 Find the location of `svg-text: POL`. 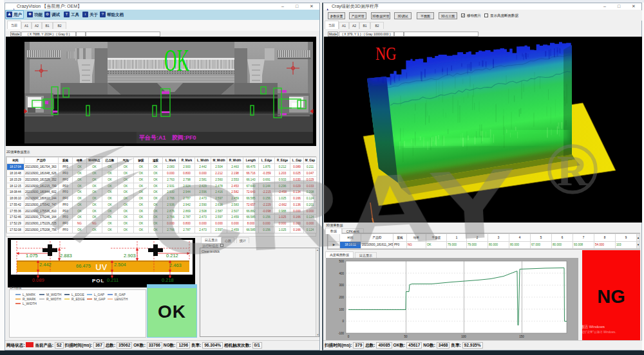

svg-text: POL is located at coordinates (98, 280).